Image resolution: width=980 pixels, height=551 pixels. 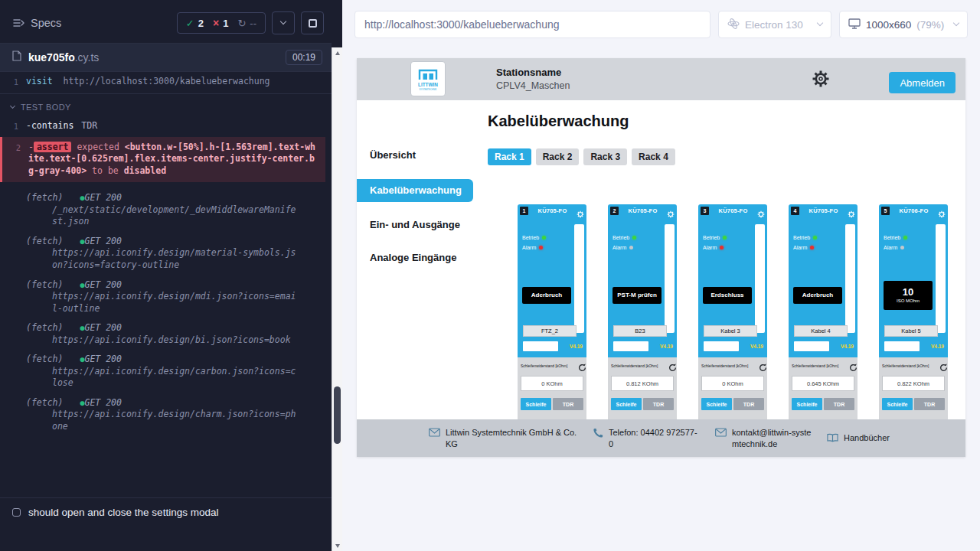 What do you see at coordinates (165, 57) in the screenshot?
I see `spec-file-row: kue705fo.cy.ts 00:19` at bounding box center [165, 57].